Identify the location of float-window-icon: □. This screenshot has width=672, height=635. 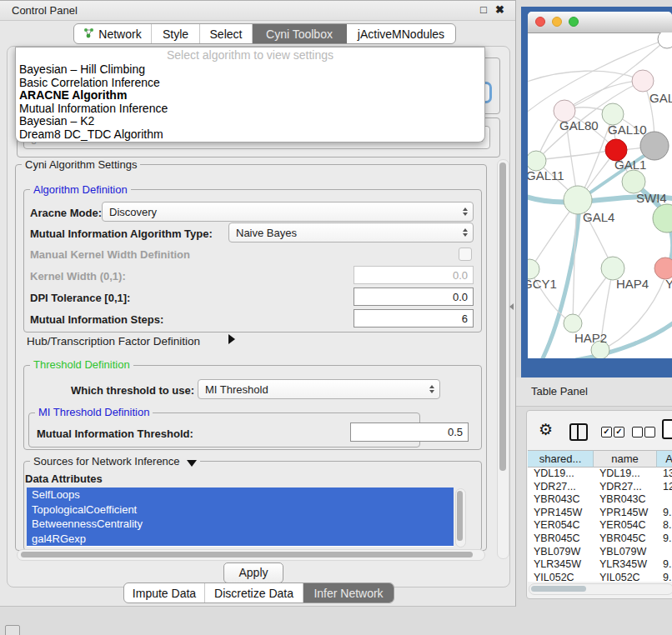
(484, 10).